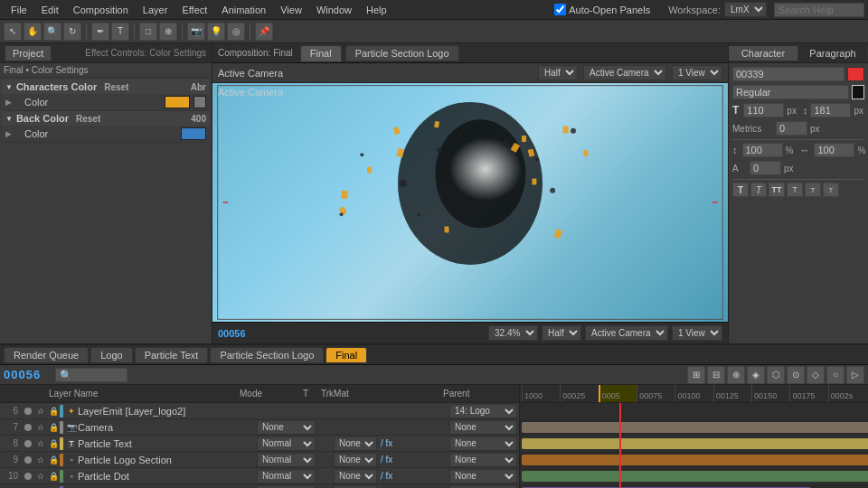  I want to click on tab-character: Character, so click(763, 53).